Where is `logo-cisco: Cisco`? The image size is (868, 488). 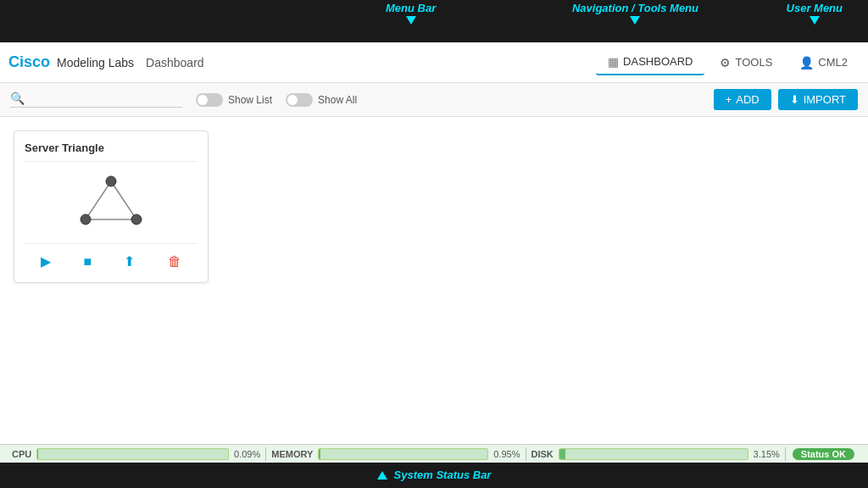 logo-cisco: Cisco is located at coordinates (29, 63).